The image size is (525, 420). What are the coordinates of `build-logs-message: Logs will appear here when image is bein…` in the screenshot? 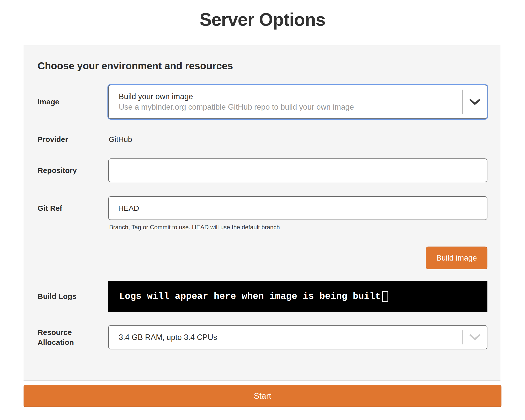 It's located at (250, 296).